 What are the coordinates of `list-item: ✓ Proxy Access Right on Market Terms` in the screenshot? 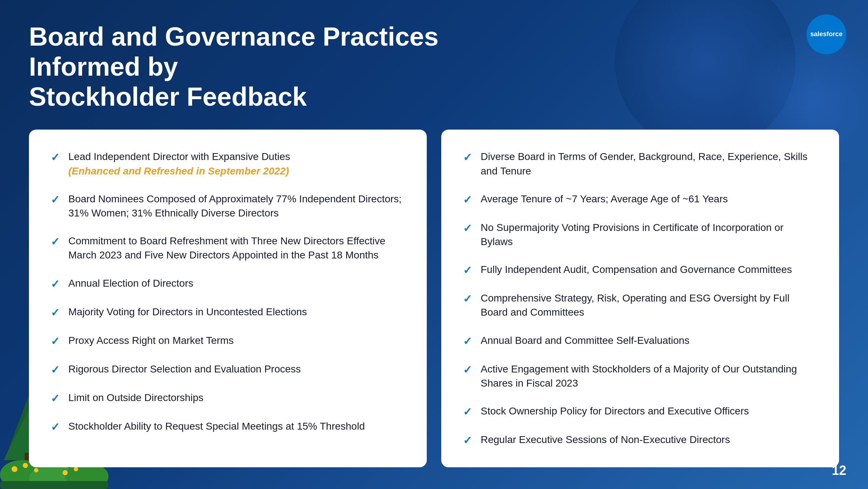 It's located at (228, 341).